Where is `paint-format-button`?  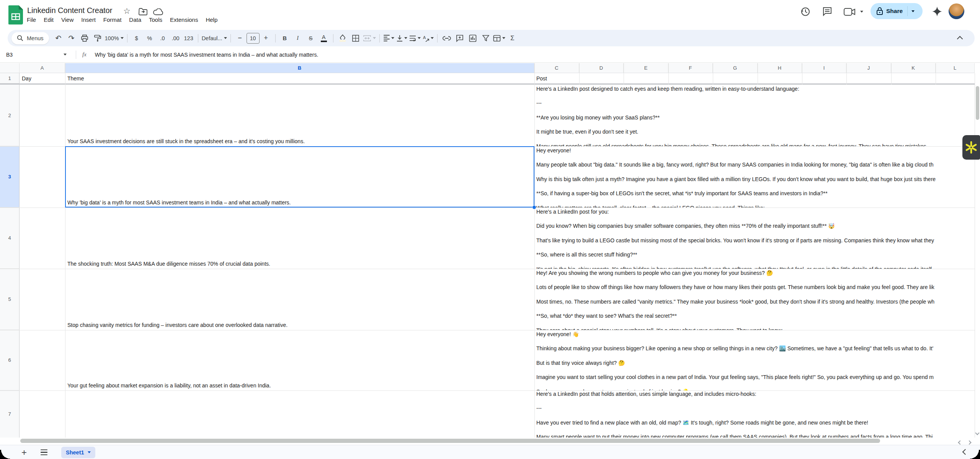 paint-format-button is located at coordinates (98, 38).